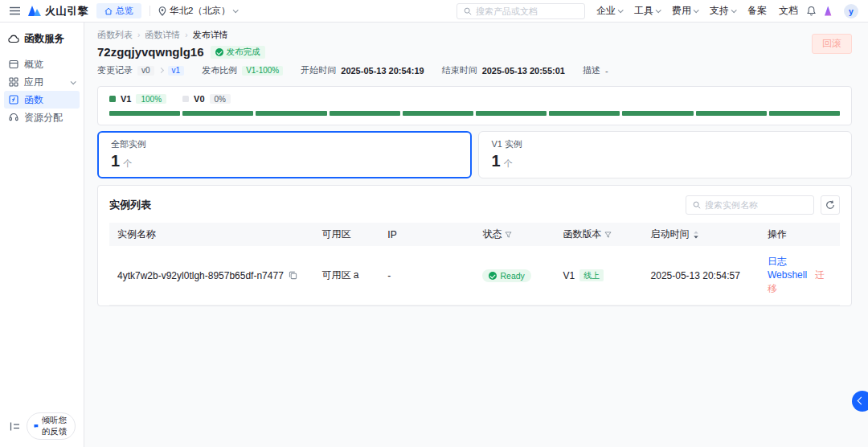 Image resolution: width=868 pixels, height=447 pixels. I want to click on col-actions: 操作, so click(800, 235).